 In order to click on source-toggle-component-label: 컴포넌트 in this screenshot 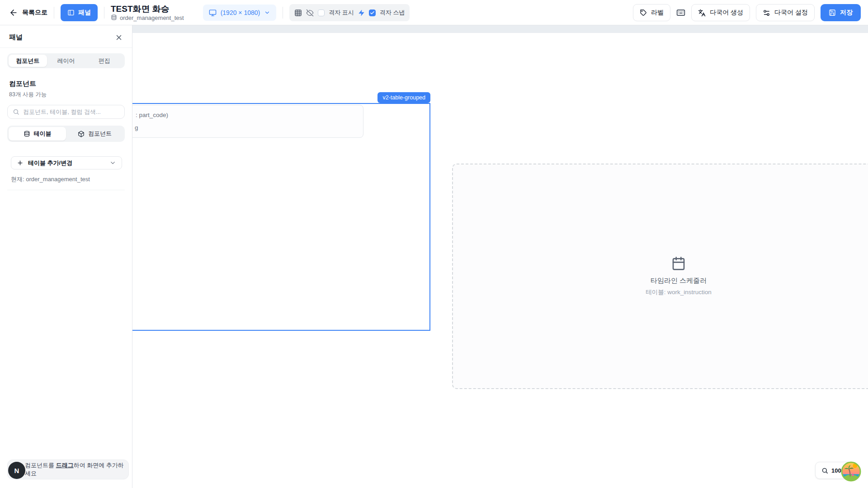, I will do `click(100, 134)`.